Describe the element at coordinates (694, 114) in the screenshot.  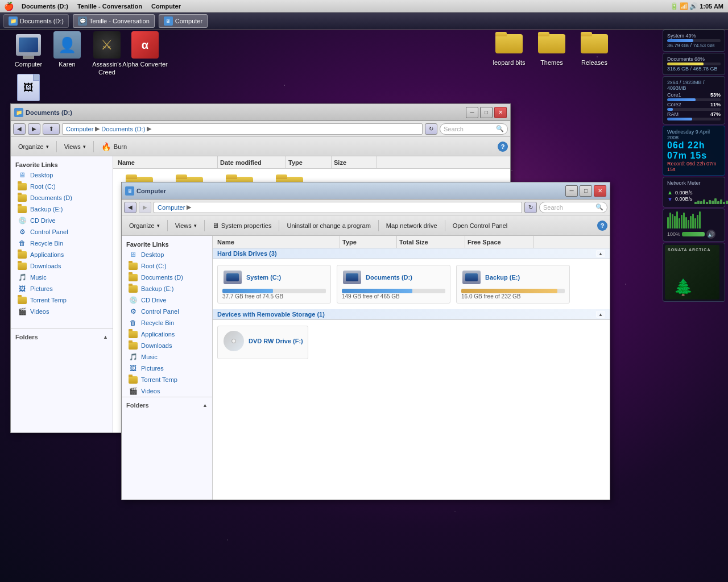
I see `ram-row: RAM 47%` at that location.